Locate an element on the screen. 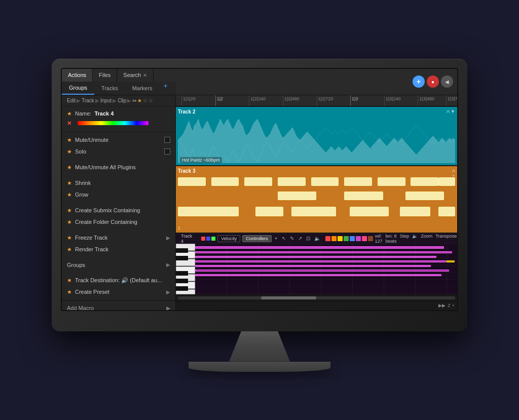 Image resolution: width=519 pixels, height=420 pixels. menu-item-freeze: ★ Freeze Track ▶ is located at coordinates (119, 238).